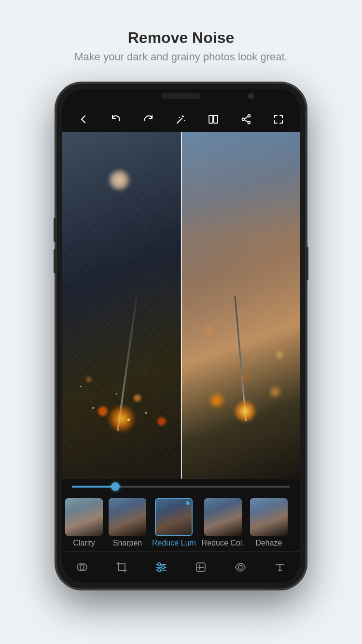 Image resolution: width=362 pixels, height=644 pixels. Describe the element at coordinates (181, 46) in the screenshot. I see `header-section: Remove Noise Make your dark and grainy p…` at that location.